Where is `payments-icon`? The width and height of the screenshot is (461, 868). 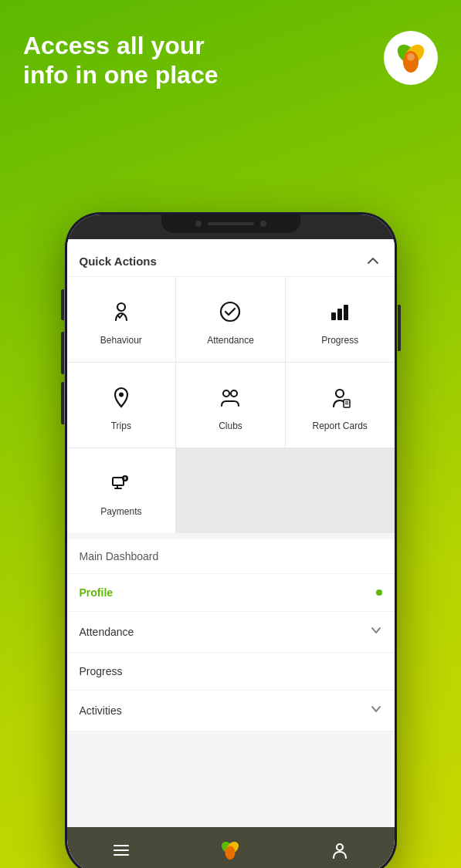 payments-icon is located at coordinates (121, 486).